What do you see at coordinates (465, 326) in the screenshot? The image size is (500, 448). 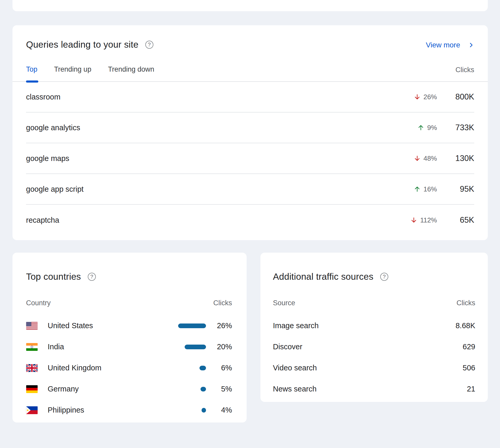 I see `source-clicks-value: 8.68K` at bounding box center [465, 326].